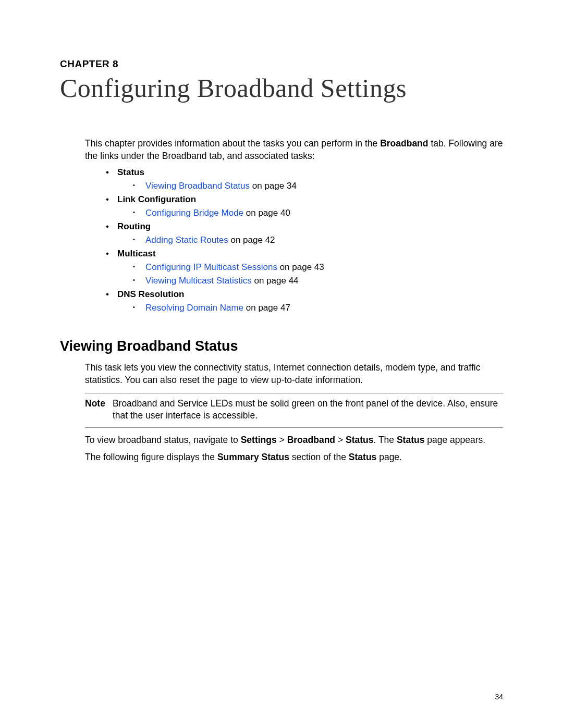 This screenshot has width=563, height=728. Describe the element at coordinates (455, 440) in the screenshot. I see `nav-suffix: page appears.` at that location.